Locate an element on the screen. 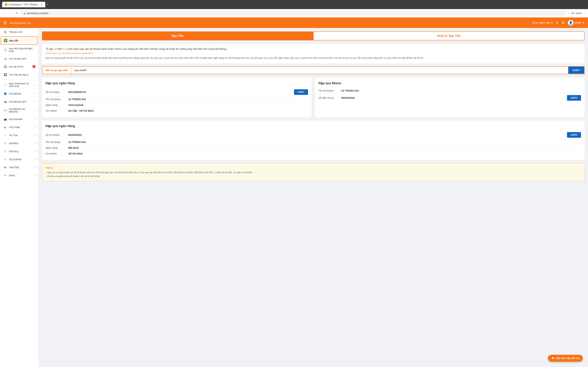 Image resolution: width=588 pixels, height=367 pixels. tab-nap-tien: Nạp Tiền is located at coordinates (178, 36).